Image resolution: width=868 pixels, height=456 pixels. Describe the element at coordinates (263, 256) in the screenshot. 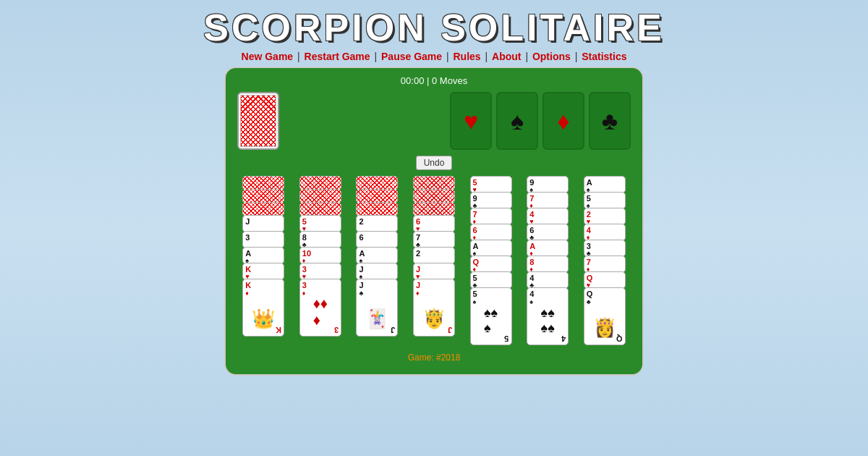

I see `col-stack-1: J 3 A♠ K♥ K ♦ 👑 K` at that location.